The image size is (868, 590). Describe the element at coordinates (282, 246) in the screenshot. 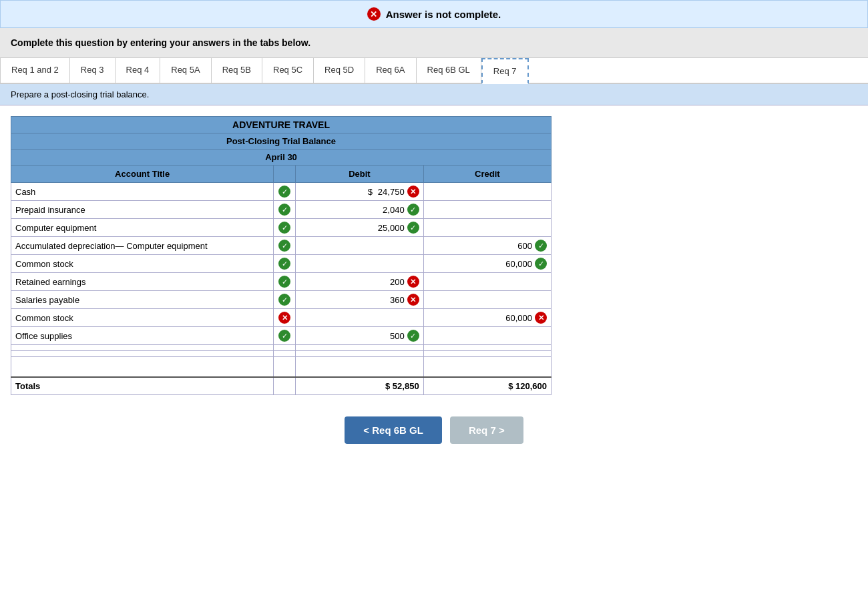

I see `table-row: Accumulated depreciation— Computer equip…` at that location.